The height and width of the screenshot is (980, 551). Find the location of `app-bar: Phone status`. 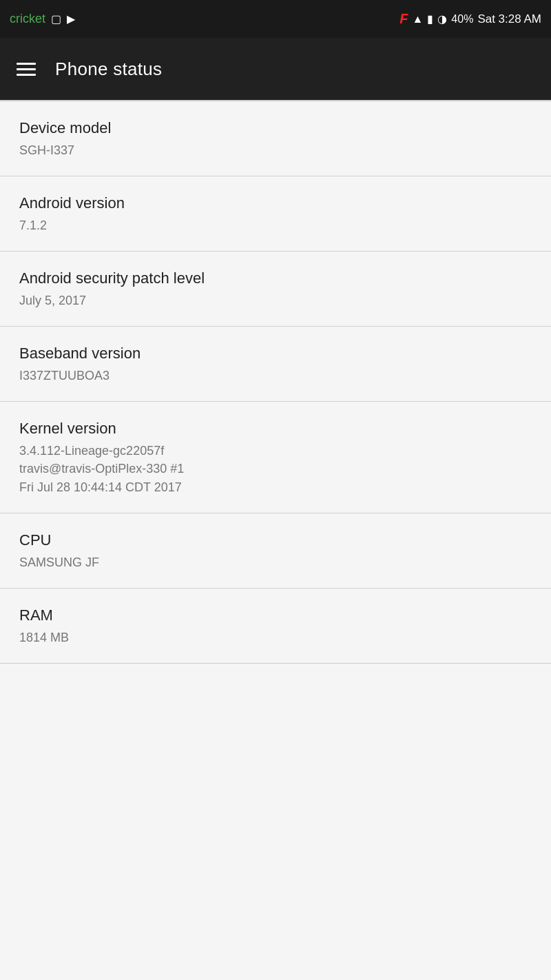

app-bar: Phone status is located at coordinates (276, 69).